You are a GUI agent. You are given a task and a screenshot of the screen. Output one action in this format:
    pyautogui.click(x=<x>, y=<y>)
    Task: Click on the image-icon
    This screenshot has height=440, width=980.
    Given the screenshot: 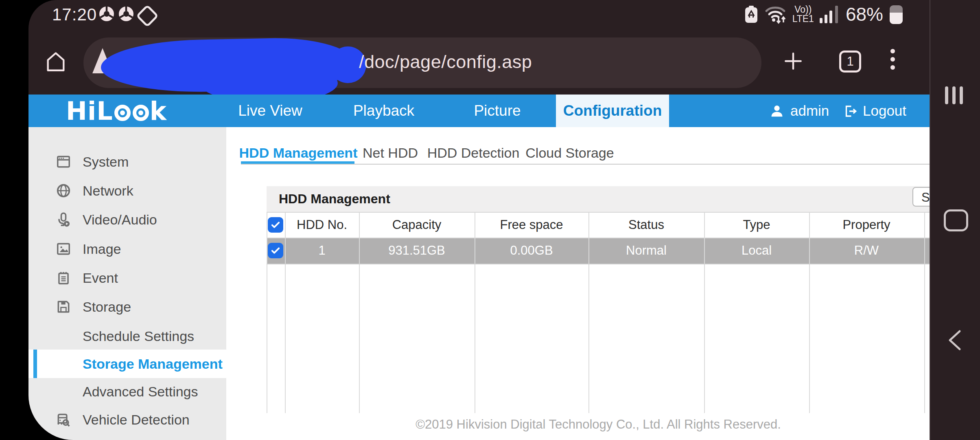 What is the action you would take?
    pyautogui.click(x=63, y=250)
    